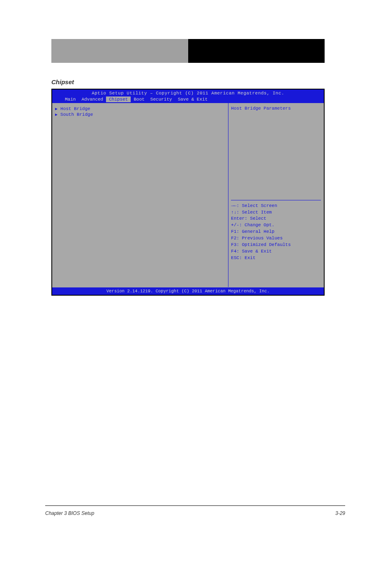 The image size is (392, 588). What do you see at coordinates (76, 115) in the screenshot?
I see `menu-item-label: South Bridge` at bounding box center [76, 115].